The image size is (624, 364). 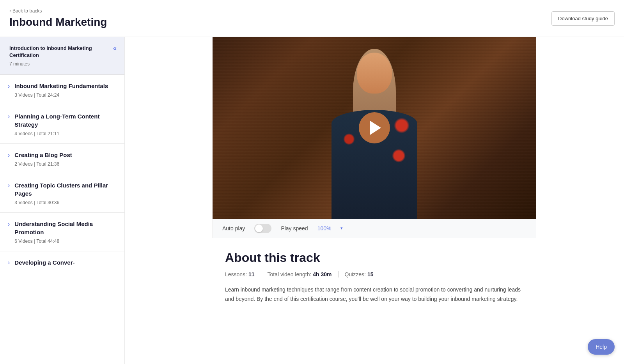 What do you see at coordinates (62, 264) in the screenshot?
I see `sidebar-item-conversion: › Developing a Conver-` at bounding box center [62, 264].